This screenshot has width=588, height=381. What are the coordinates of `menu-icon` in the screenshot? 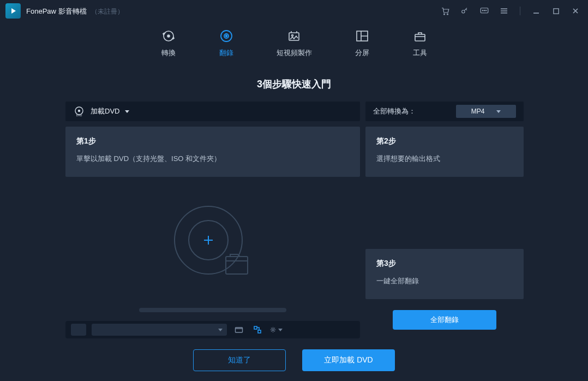 It's located at (504, 11).